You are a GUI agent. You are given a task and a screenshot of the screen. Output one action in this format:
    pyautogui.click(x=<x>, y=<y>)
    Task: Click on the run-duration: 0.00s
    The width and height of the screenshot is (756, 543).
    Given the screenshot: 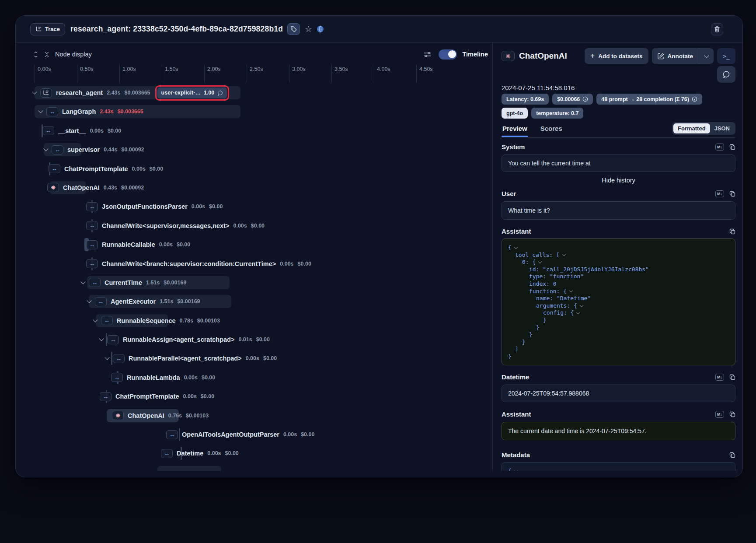 What is the action you would take?
    pyautogui.click(x=166, y=245)
    